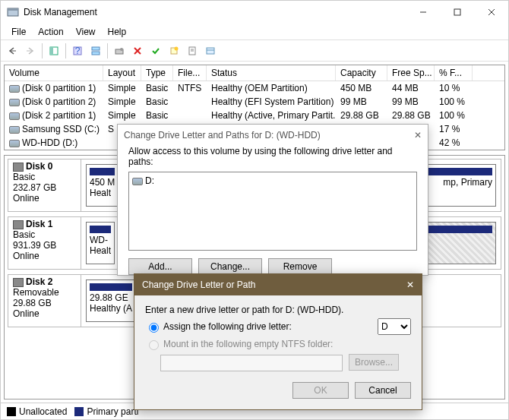 Image resolution: width=509 pixels, height=420 pixels. What do you see at coordinates (153, 328) in the screenshot?
I see `assign-letter-radio` at bounding box center [153, 328].